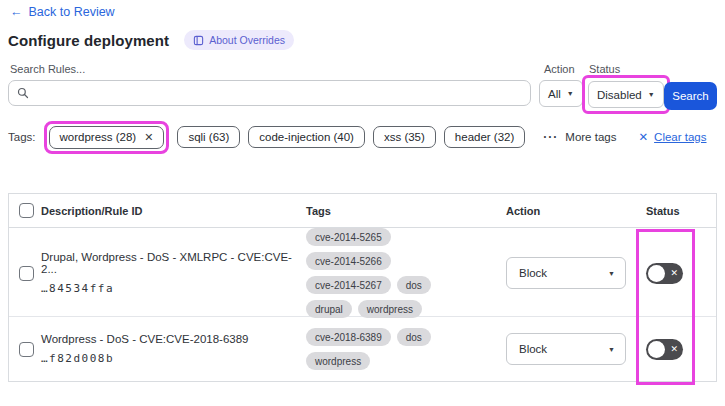  What do you see at coordinates (270, 93) in the screenshot?
I see `search-rules-box` at bounding box center [270, 93].